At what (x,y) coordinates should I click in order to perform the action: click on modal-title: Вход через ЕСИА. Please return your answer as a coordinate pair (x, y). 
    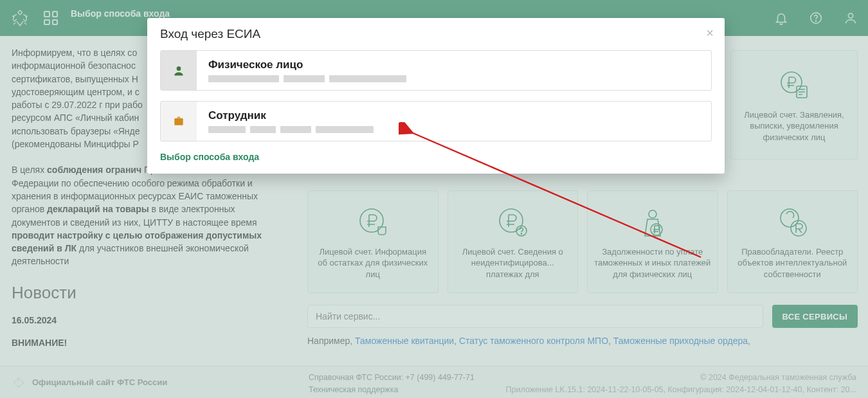
    Looking at the image, I should click on (436, 34).